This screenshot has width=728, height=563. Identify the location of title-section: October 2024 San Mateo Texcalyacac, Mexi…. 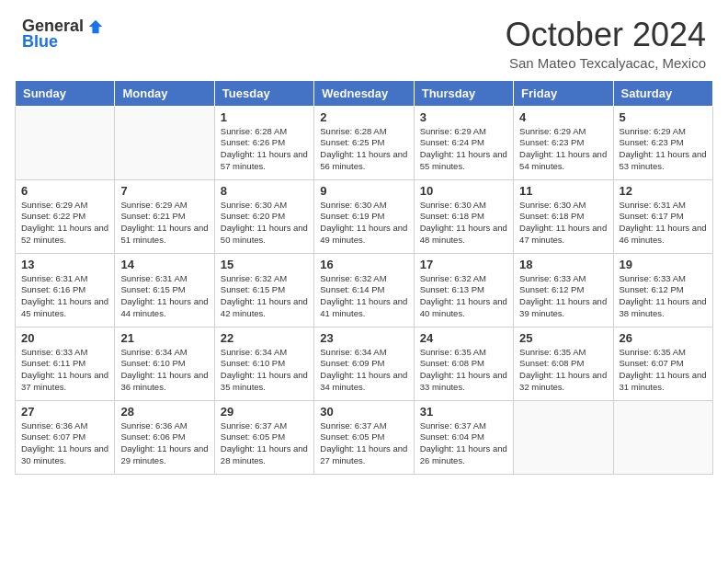
(606, 44).